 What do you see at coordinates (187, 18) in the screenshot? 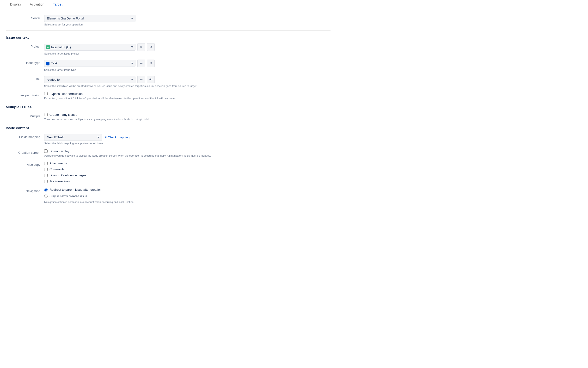
I see `server-select-wrapper: Elements Jira Demo Portal` at bounding box center [187, 18].